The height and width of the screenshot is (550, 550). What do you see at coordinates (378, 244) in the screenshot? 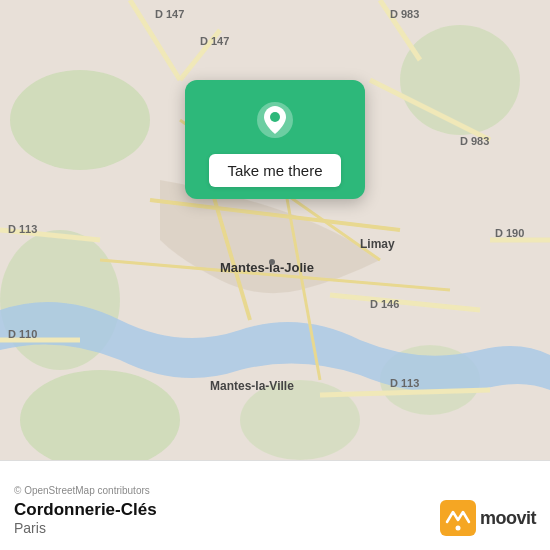
I see `svg-text: Limay` at bounding box center [378, 244].